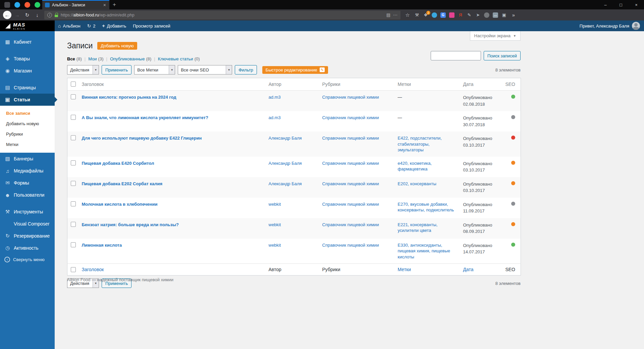 This screenshot has width=644, height=349. I want to click on sidebar-item-dashboard: ▦Кабинет, so click(28, 42).